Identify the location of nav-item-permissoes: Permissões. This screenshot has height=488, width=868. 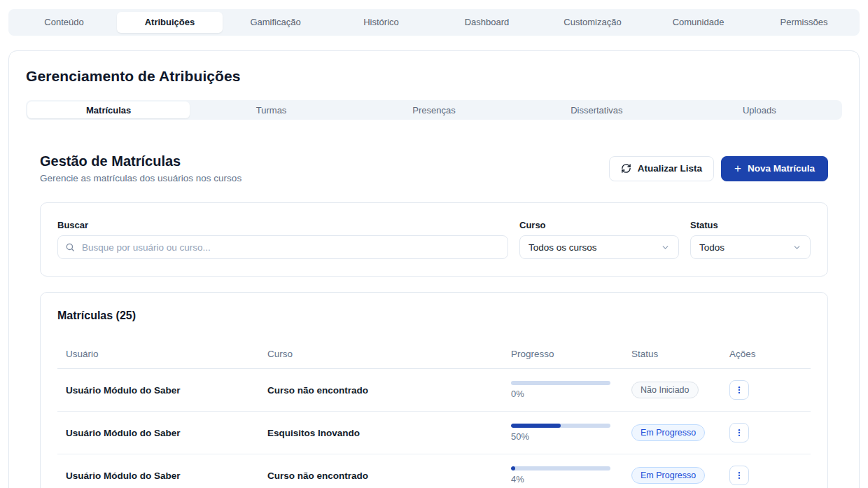
(804, 22).